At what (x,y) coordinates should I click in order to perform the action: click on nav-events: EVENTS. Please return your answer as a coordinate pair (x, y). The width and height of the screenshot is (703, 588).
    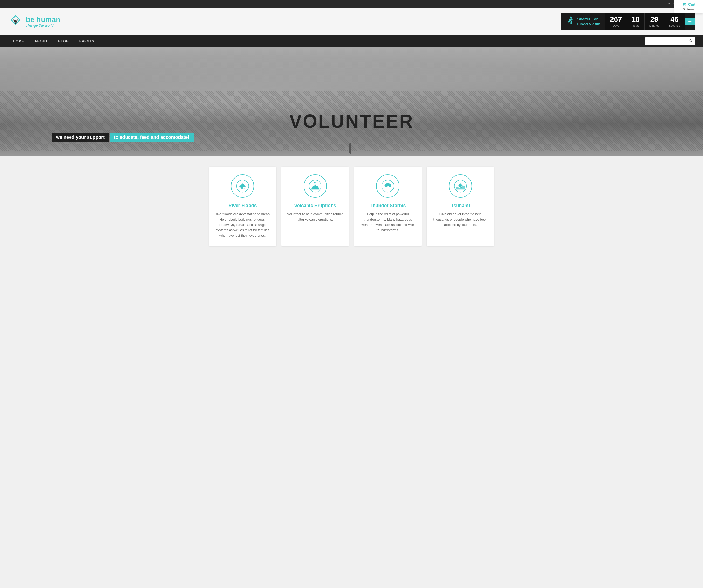
    Looking at the image, I should click on (87, 41).